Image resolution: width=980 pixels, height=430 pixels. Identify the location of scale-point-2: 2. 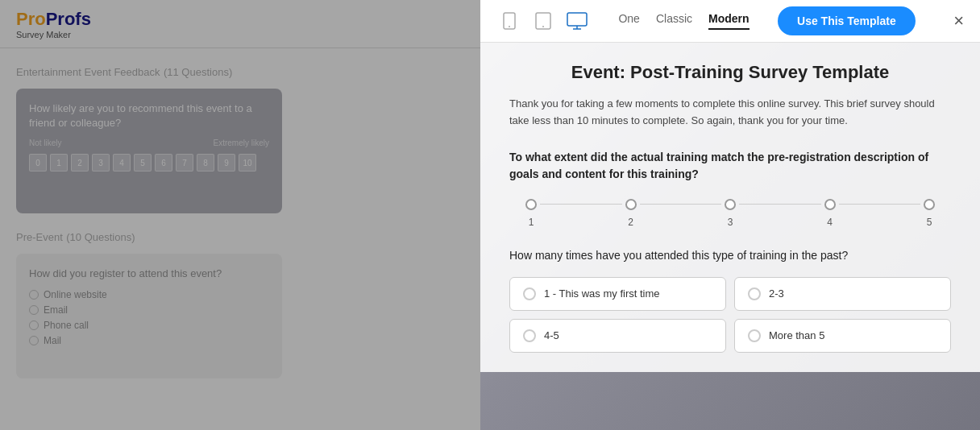
(631, 213).